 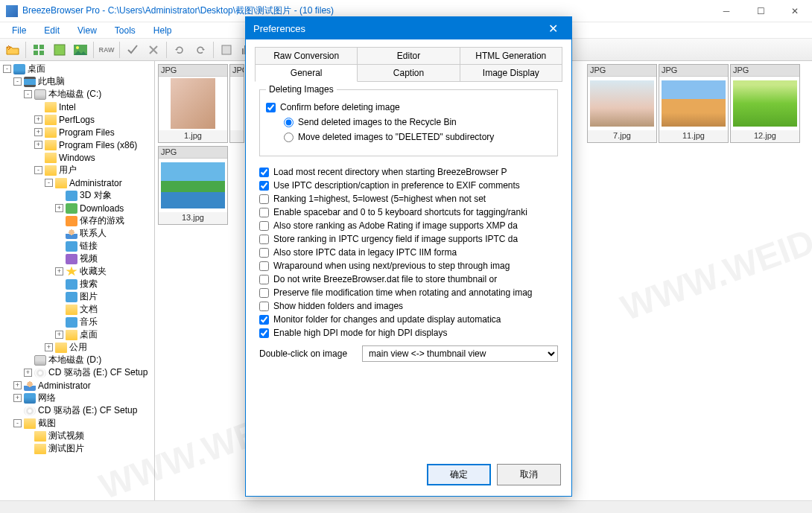 What do you see at coordinates (80, 50) in the screenshot?
I see `landscape-icon` at bounding box center [80, 50].